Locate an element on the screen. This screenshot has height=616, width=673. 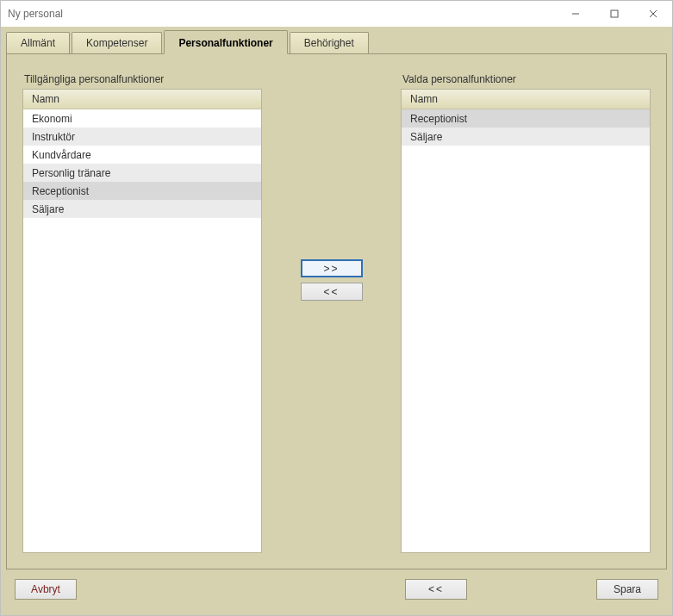
window-title: Ny personal is located at coordinates (282, 14).